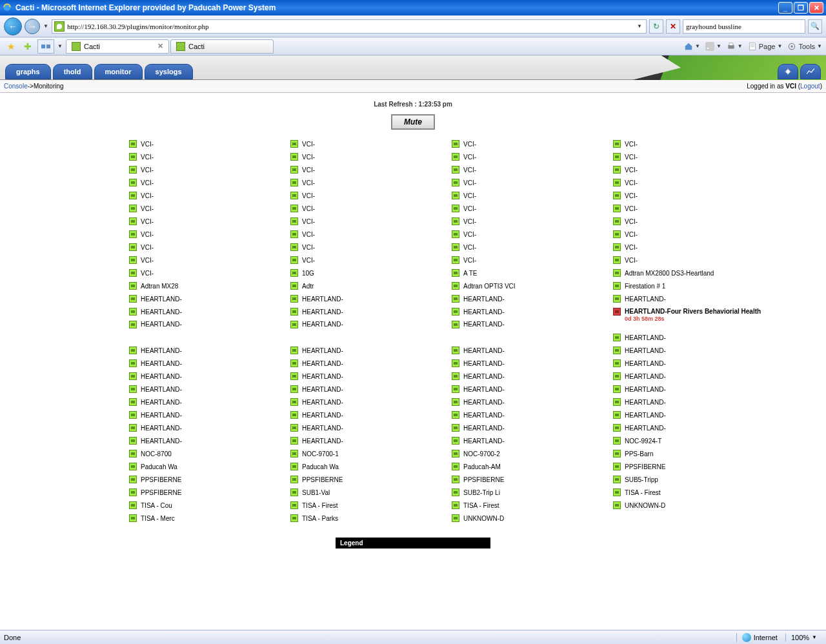 The image size is (826, 644). What do you see at coordinates (815, 26) in the screenshot?
I see `search-go-button: 🔍` at bounding box center [815, 26].